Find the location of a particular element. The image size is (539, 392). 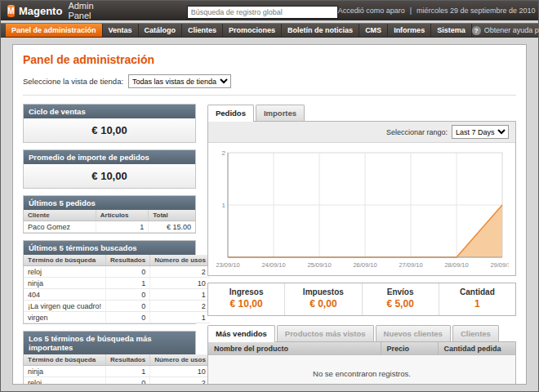

nav-item-dashboard: Panel de administración is located at coordinates (54, 30).